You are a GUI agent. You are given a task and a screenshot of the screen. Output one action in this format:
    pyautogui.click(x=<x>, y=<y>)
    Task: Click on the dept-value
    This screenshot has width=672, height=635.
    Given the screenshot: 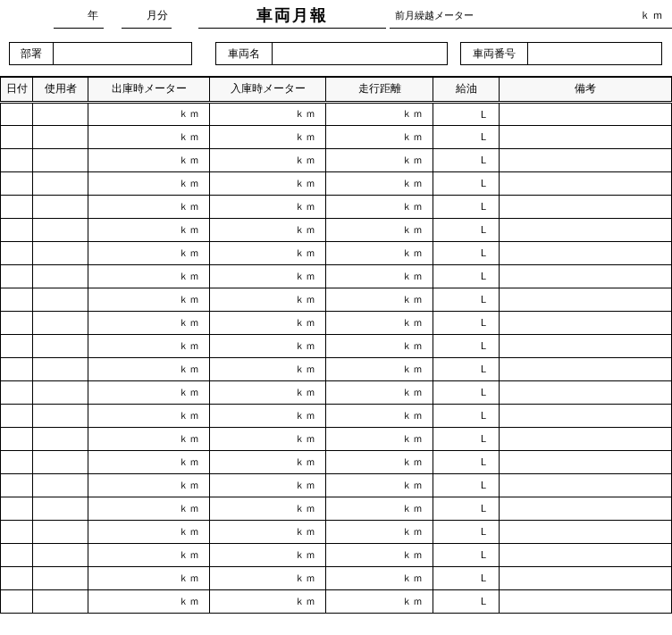 What is the action you would take?
    pyautogui.click(x=123, y=54)
    